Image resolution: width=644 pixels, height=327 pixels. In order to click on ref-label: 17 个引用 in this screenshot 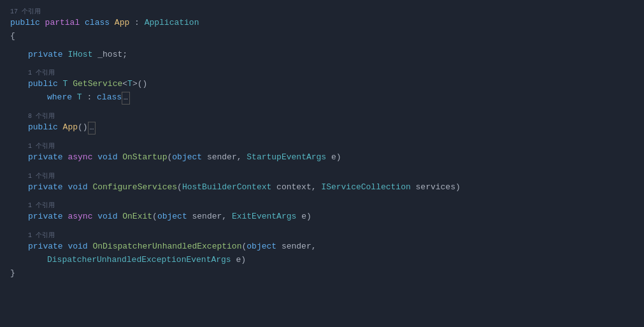, I will do `click(322, 11)`.